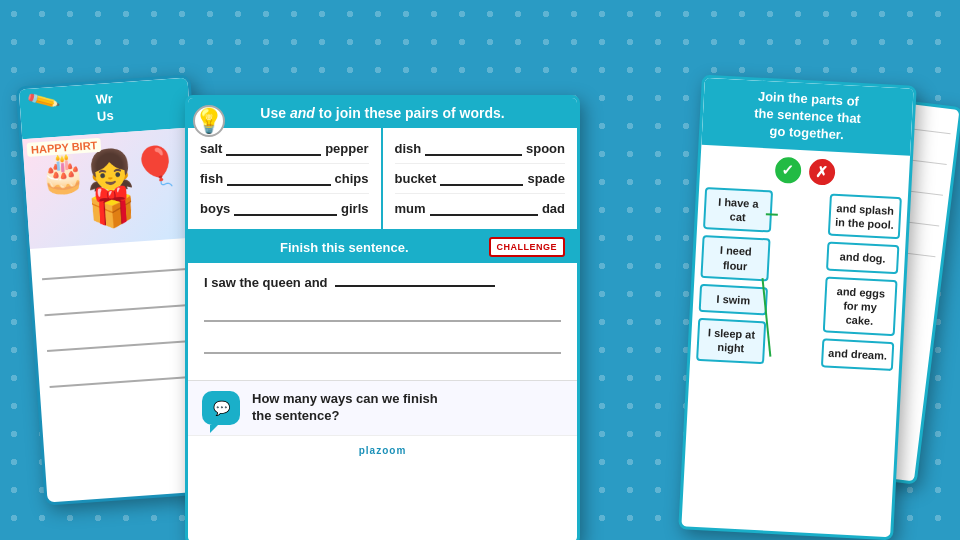 This screenshot has width=960, height=540. Describe the element at coordinates (858, 355) in the screenshot. I see `match-right-item-4: and dream.` at that location.